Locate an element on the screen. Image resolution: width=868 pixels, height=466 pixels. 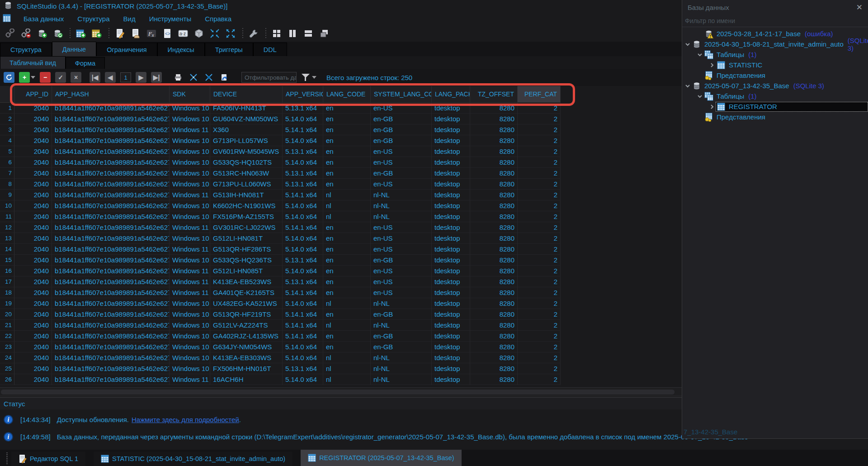
cell-system_lang_code: en-US is located at coordinates (401, 293).